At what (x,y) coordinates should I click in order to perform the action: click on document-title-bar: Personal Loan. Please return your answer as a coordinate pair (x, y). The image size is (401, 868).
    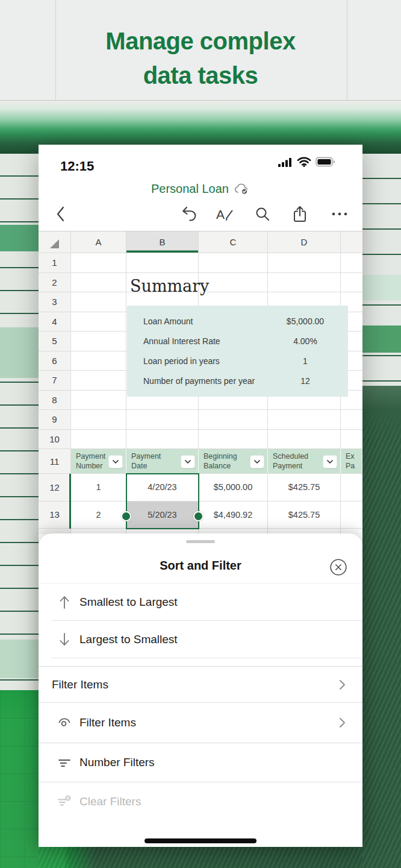
    Looking at the image, I should click on (200, 189).